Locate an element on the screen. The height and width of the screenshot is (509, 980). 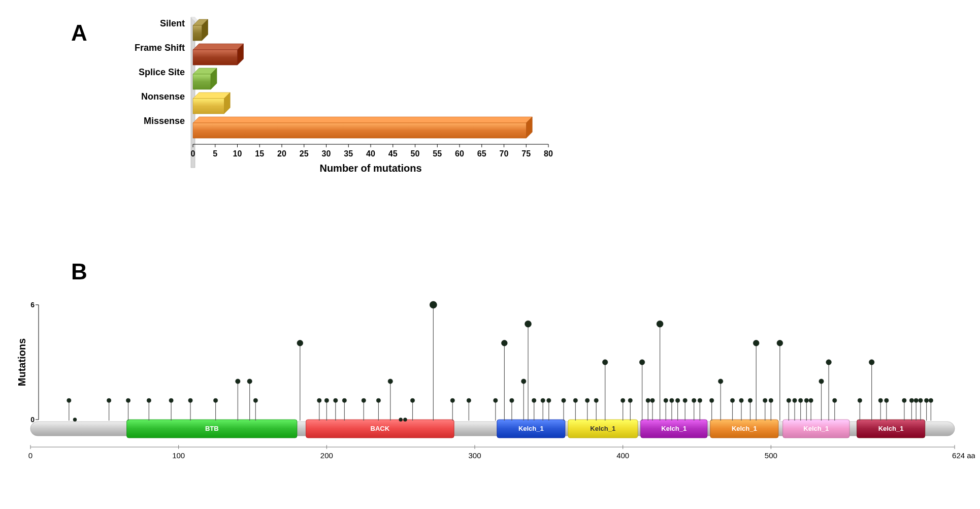
aa-tick-label: 300 is located at coordinates (474, 455).